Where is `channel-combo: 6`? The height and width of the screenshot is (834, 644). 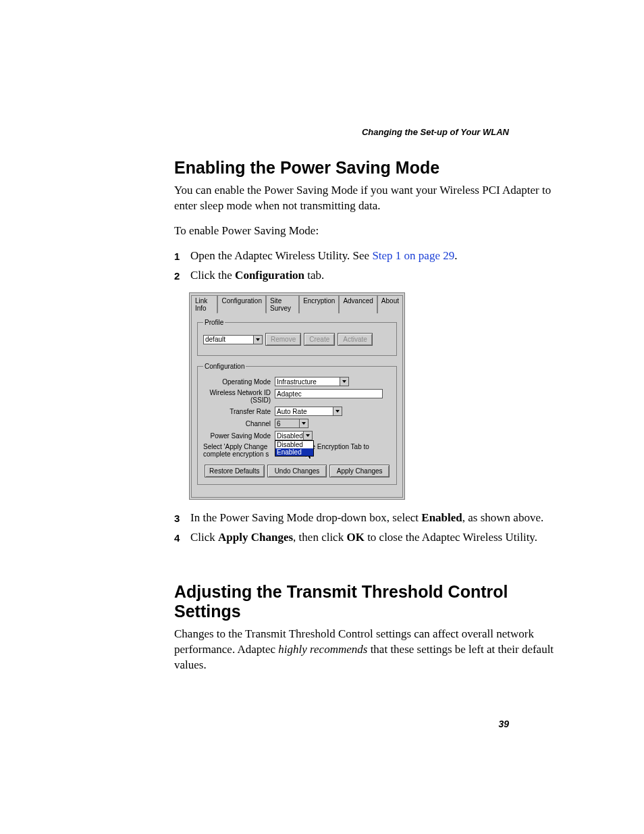
channel-combo: 6 is located at coordinates (292, 423).